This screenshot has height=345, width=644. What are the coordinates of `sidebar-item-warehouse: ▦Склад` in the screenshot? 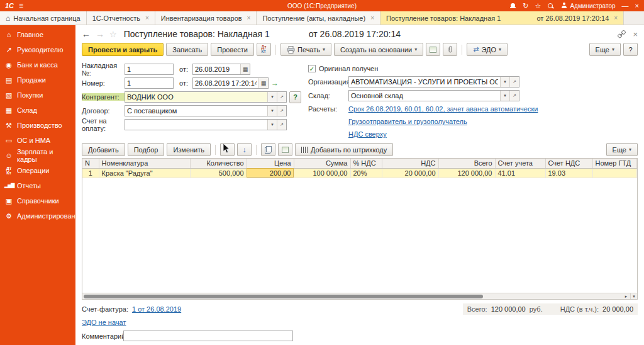 It's located at (38, 110).